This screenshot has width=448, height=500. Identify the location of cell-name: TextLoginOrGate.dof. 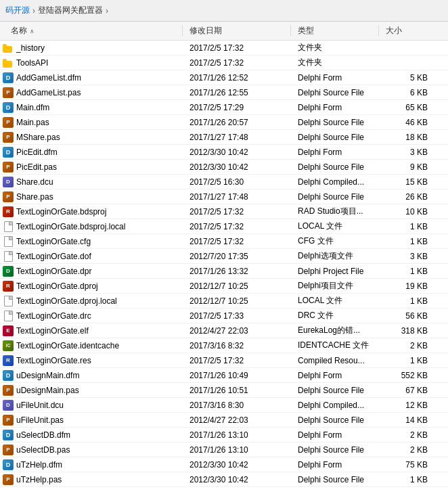
(91, 256).